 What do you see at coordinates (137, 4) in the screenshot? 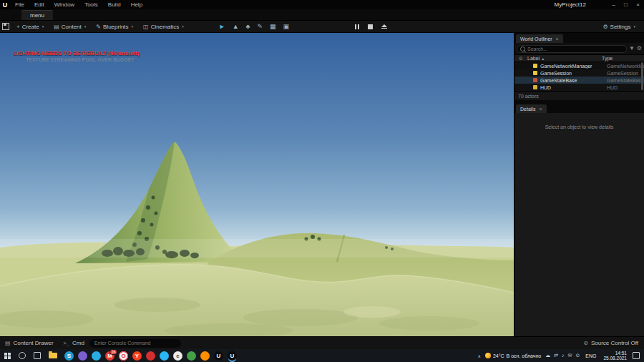
I see `menu-help: Help` at bounding box center [137, 4].